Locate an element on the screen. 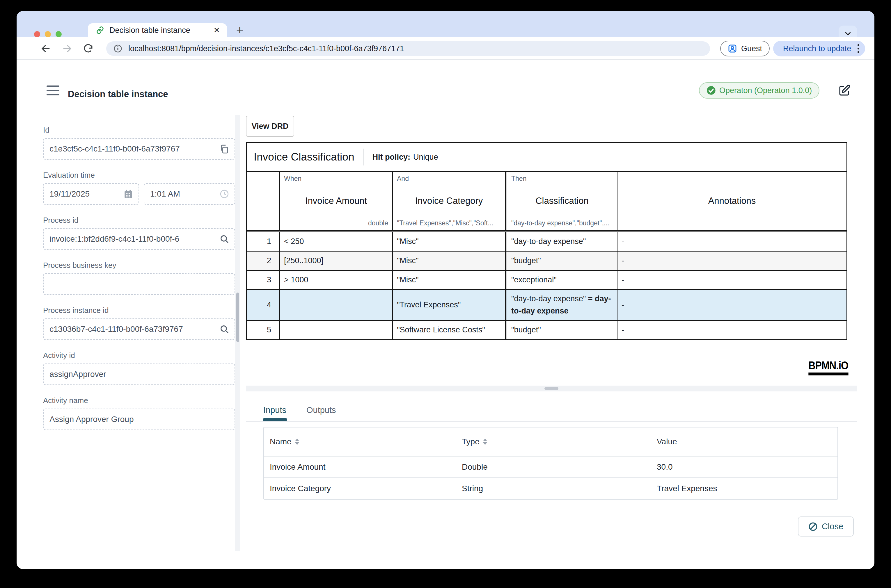 This screenshot has width=891, height=588. table-row: Invoice Category String Travel Expenses is located at coordinates (551, 488).